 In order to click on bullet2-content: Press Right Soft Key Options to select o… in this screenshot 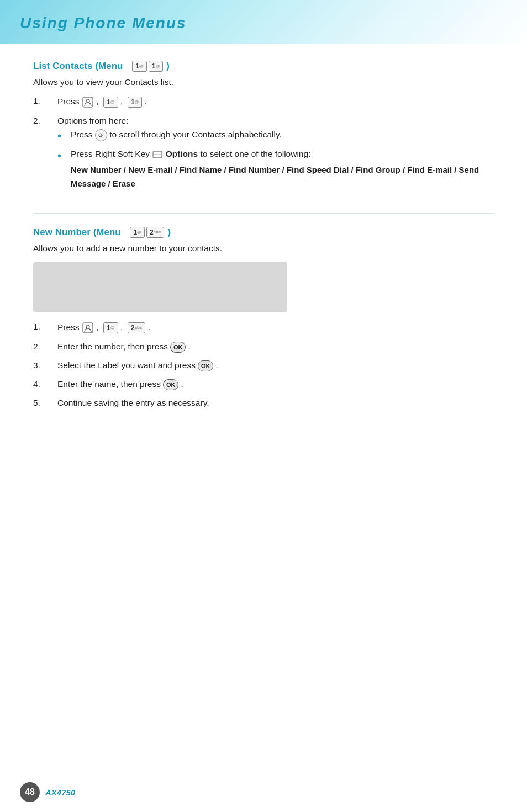, I will do `click(282, 170)`.